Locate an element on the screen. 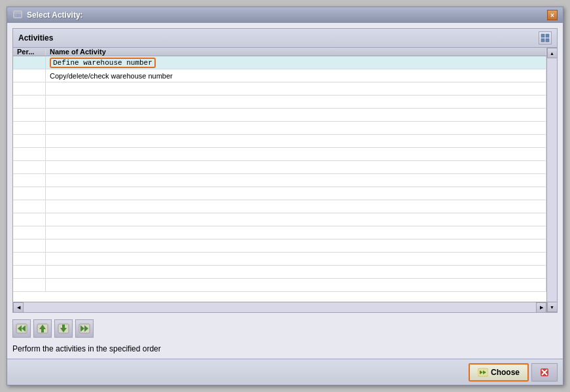 The height and width of the screenshot is (392, 570). choose-button: Choose is located at coordinates (499, 372).